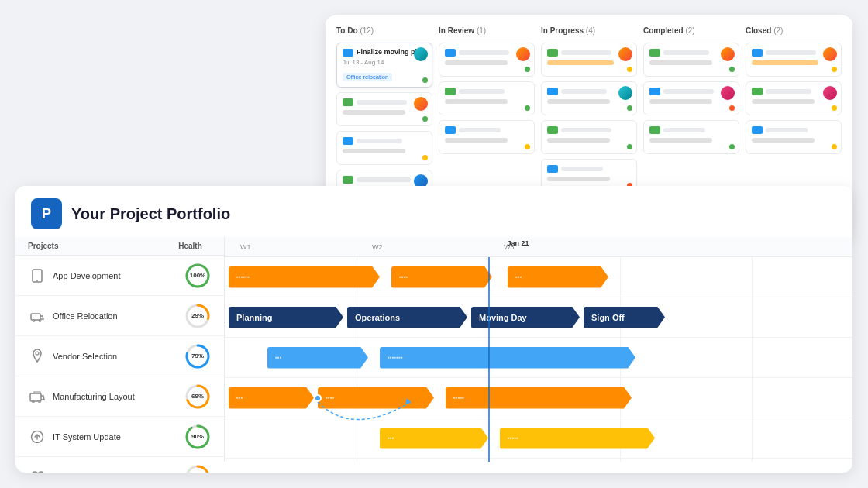  Describe the element at coordinates (625, 318) in the screenshot. I see `gantt-bar-sign-off: Sign Off` at that location.